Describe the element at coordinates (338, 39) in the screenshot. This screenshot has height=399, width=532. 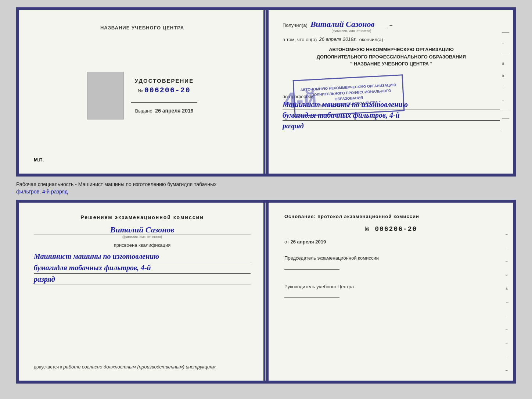
I see `completed-date: 26 апреля 2019г.` at that location.